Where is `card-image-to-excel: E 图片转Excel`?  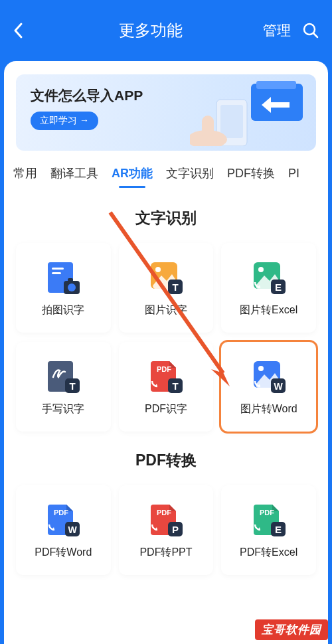
card-image-to-excel: E 图片转Excel is located at coordinates (268, 288).